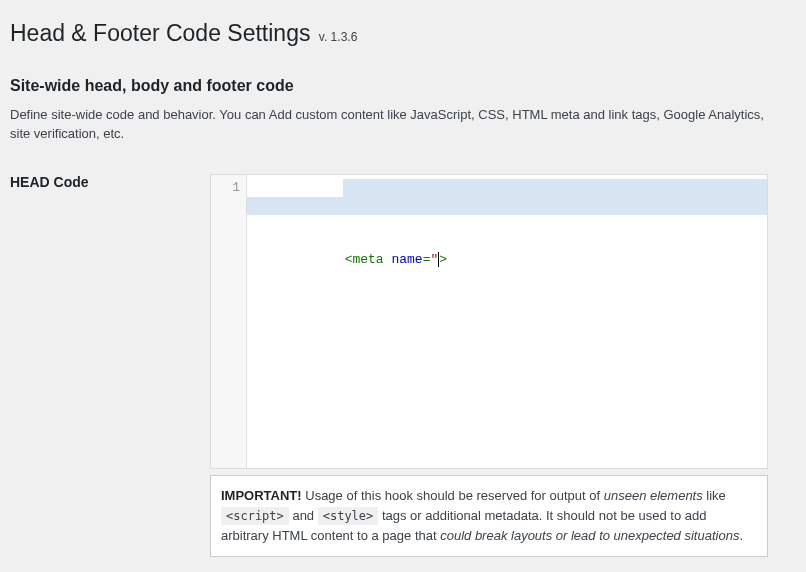 This screenshot has height=572, width=806. I want to click on code-style: <style>, so click(348, 516).